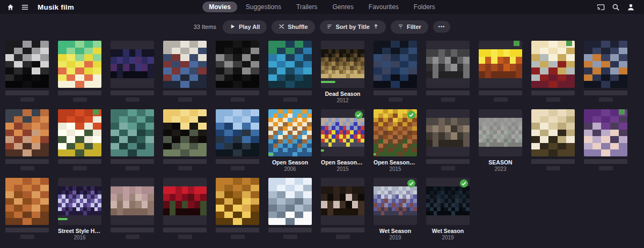 This screenshot has width=644, height=248. Describe the element at coordinates (631, 7) in the screenshot. I see `user-icon` at that location.